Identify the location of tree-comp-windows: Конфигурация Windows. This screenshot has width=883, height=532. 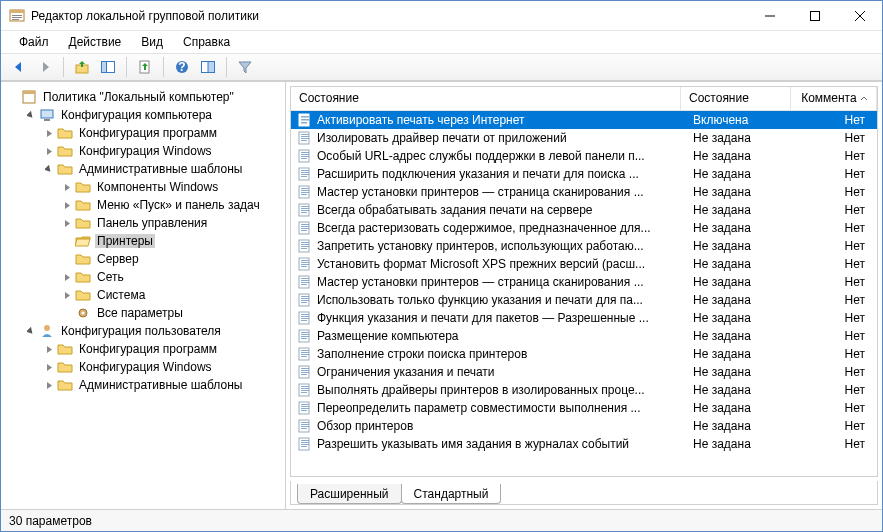
(162, 151).